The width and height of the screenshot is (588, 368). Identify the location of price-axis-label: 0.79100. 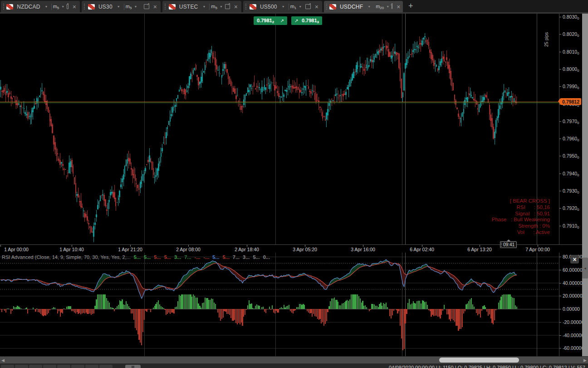
(571, 226).